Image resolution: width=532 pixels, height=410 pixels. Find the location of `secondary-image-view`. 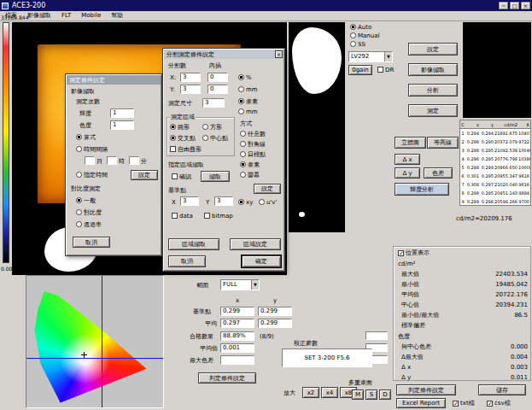

secondary-image-view is located at coordinates (317, 127).